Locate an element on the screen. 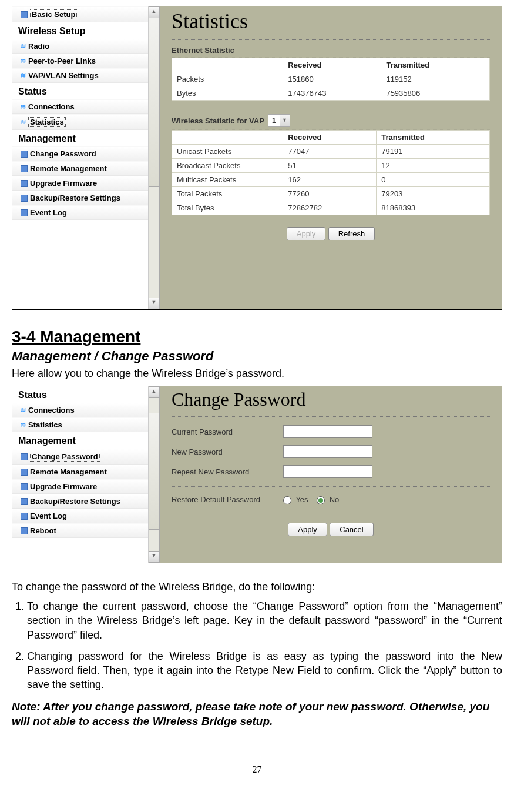  sidebar-item: ≋Peer-to-Peer Links is located at coordinates (86, 61).